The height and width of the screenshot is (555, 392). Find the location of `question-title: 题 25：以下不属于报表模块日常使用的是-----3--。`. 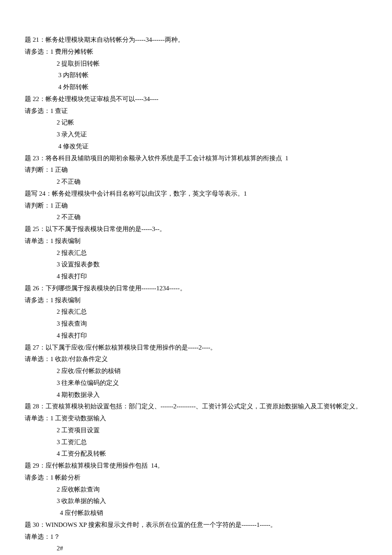

question-title: 题 25：以下不属于报表模块日常使用的是-----3--。 is located at coordinates (196, 229).